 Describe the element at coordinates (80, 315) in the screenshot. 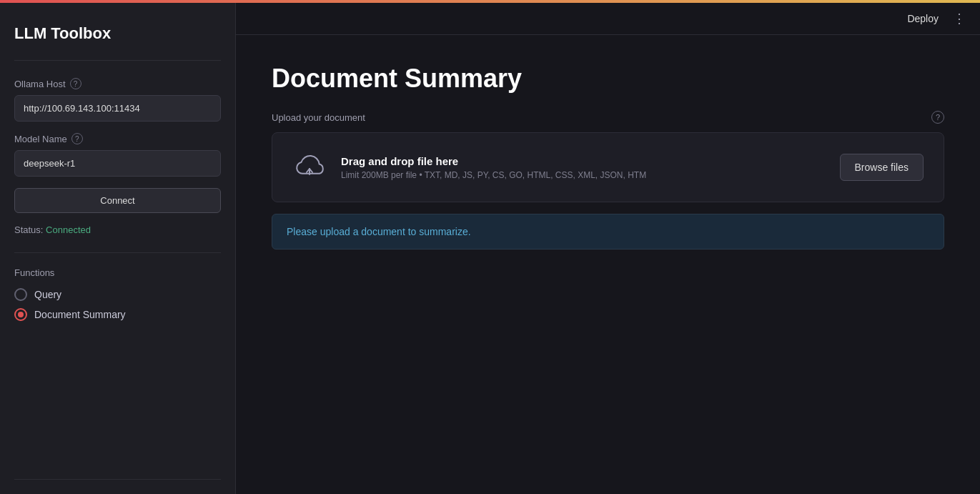

I see `function-document-summary-label: Document Summary` at that location.